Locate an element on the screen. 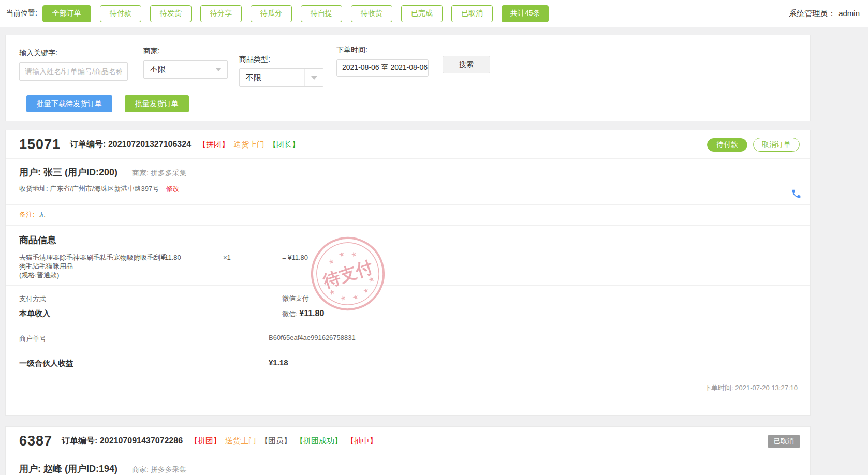  admin-info: 系统管理员：admin is located at coordinates (824, 13).